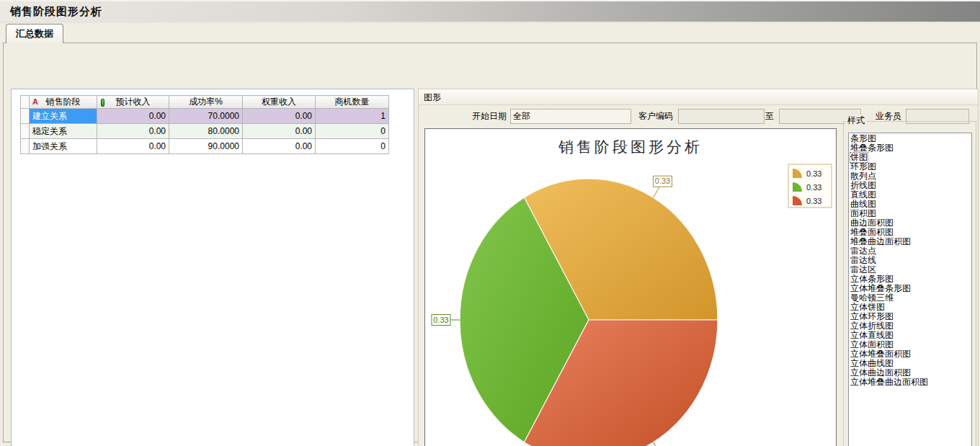 Image resolution: width=980 pixels, height=446 pixels. Describe the element at coordinates (911, 382) in the screenshot. I see `style-list-item: 立体堆叠曲边面积图` at that location.